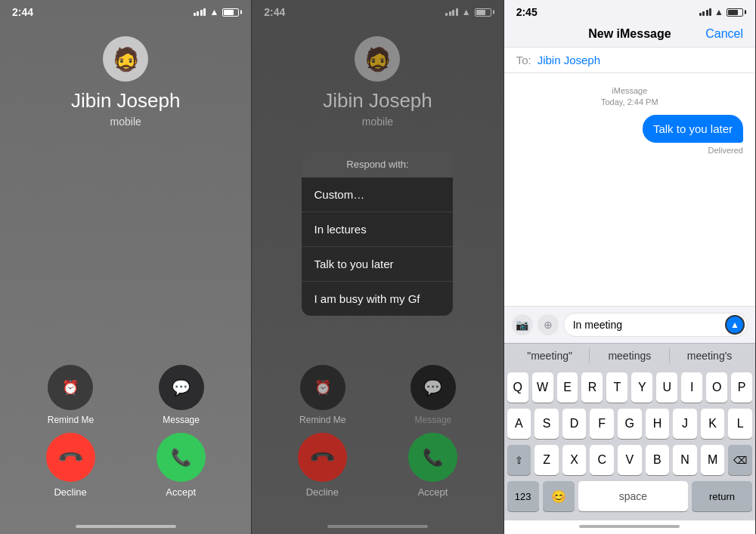  I want to click on keyboard-row-2: A S D F G H J K L, so click(630, 424).